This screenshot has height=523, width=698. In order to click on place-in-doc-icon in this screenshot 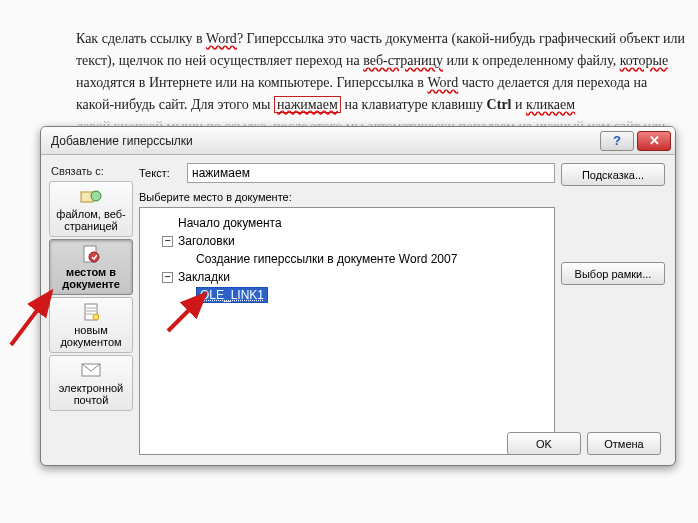, I will do `click(91, 254)`.